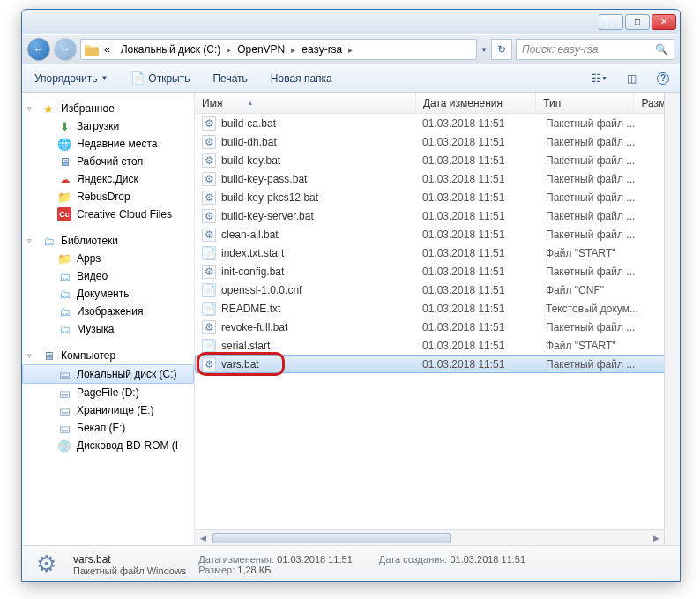  What do you see at coordinates (437, 309) in the screenshot?
I see `file-row: 📄README.txt01.03.2018 11:51Текстовый док…` at bounding box center [437, 309].